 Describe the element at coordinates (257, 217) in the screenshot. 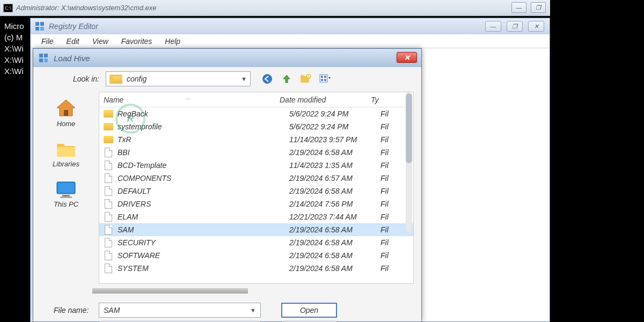

I see `file-row: ELAM12/21/2023 7:44 AMFil` at that location.